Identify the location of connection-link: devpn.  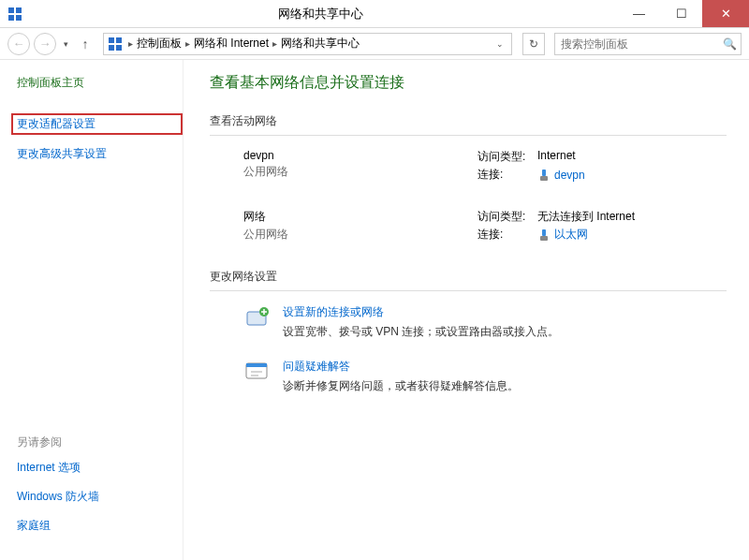
(562, 174).